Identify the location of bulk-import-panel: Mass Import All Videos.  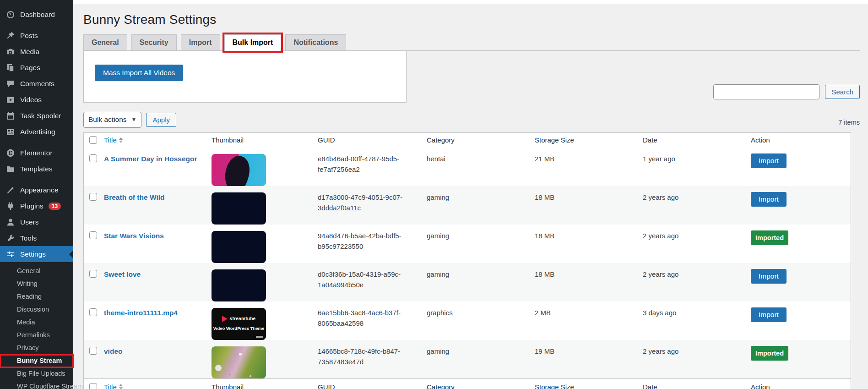
(245, 77).